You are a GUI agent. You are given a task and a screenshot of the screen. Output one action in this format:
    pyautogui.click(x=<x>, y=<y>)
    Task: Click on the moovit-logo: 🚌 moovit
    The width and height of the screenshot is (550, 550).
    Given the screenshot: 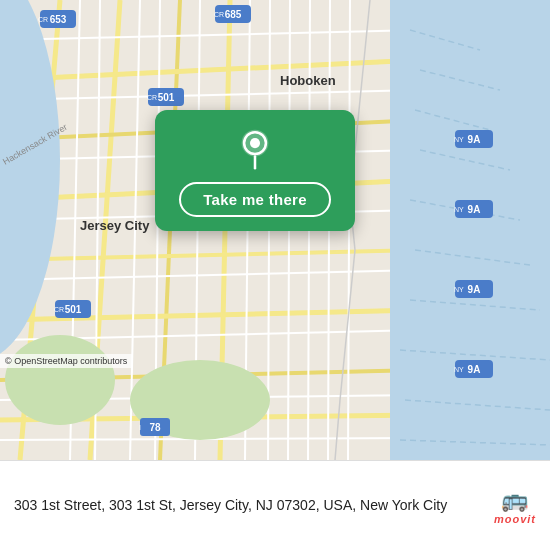 What is the action you would take?
    pyautogui.click(x=515, y=506)
    